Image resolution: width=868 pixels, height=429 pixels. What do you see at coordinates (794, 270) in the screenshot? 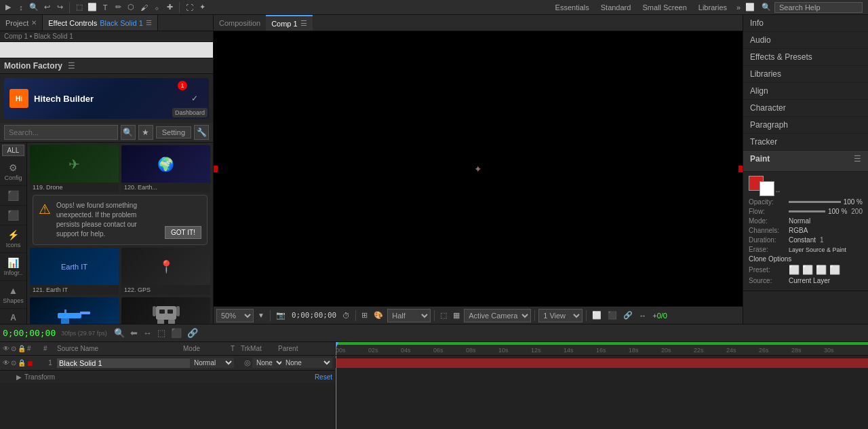
I see `preset-icon-1: ⬜` at bounding box center [794, 270].